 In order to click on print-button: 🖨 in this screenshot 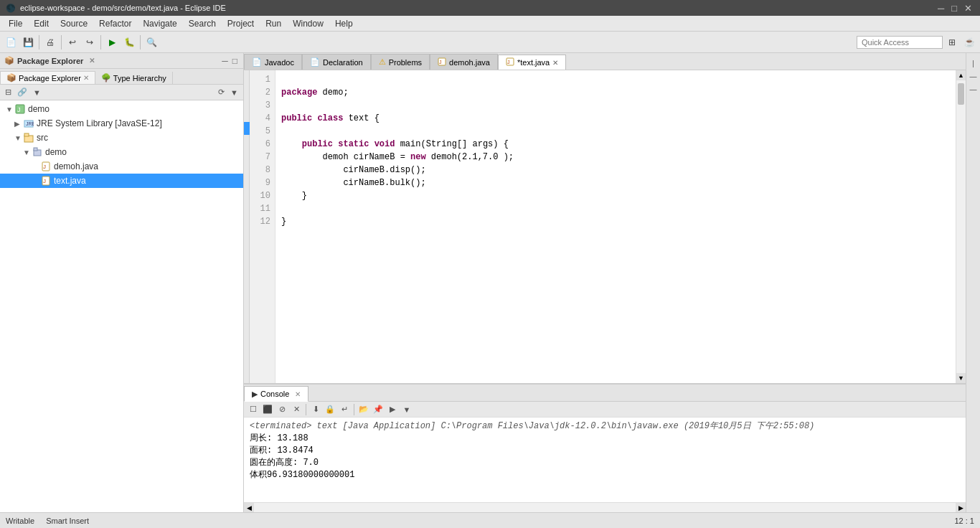, I will do `click(50, 42)`.